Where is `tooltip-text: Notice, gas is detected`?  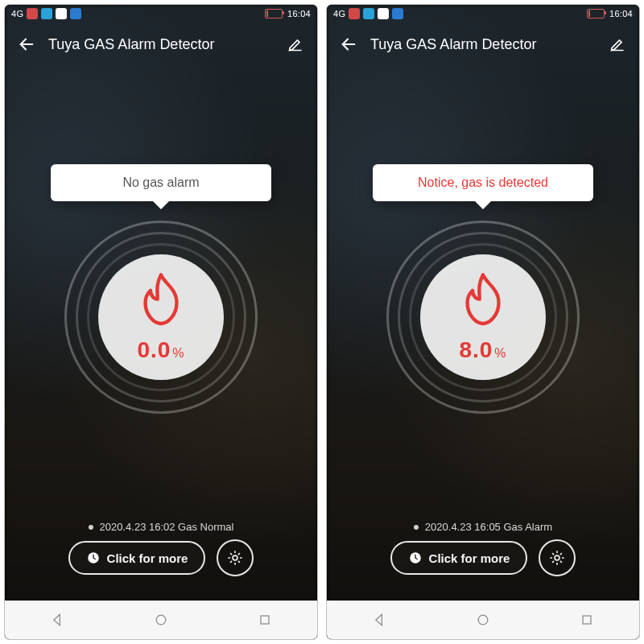 tooltip-text: Notice, gas is detected is located at coordinates (483, 182).